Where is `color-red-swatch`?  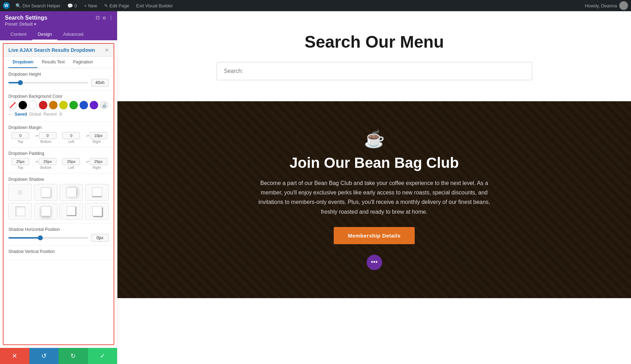 color-red-swatch is located at coordinates (43, 105).